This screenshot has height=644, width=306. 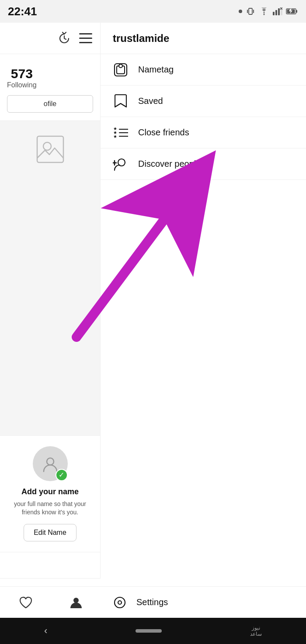 What do you see at coordinates (45, 631) in the screenshot?
I see `back-button: ‹` at bounding box center [45, 631].